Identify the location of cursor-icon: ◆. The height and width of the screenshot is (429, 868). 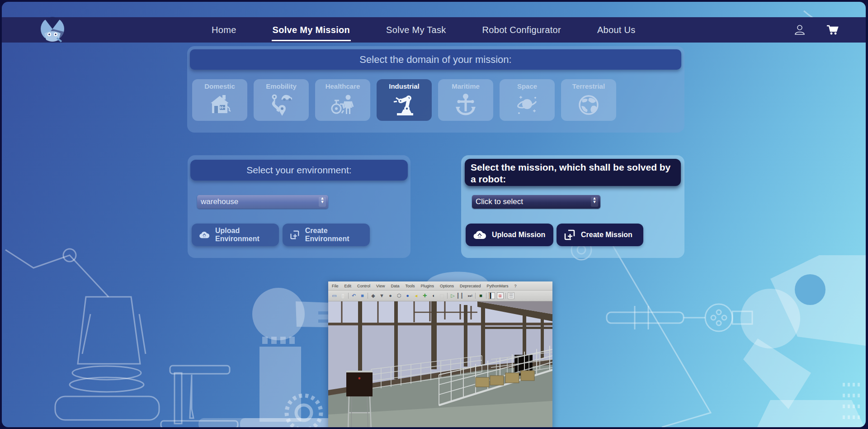
(373, 296).